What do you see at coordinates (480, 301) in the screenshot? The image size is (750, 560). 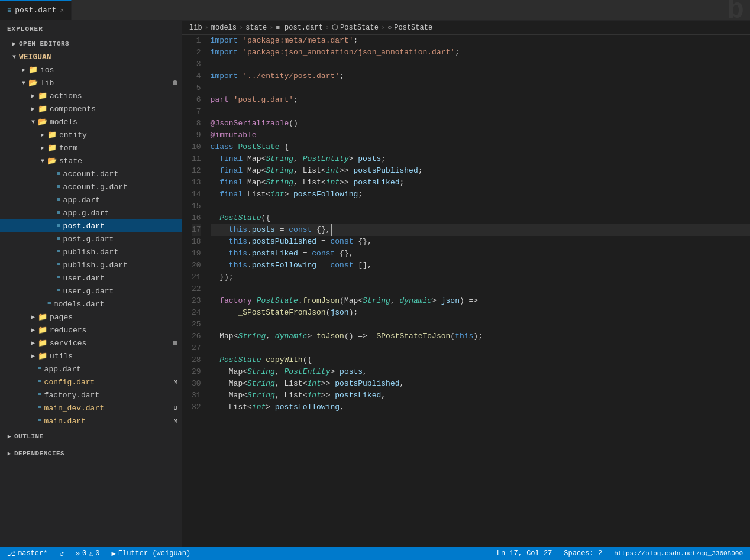 I see `code-line-23: factory PostState.fromJson(Map<String, d…` at bounding box center [480, 301].